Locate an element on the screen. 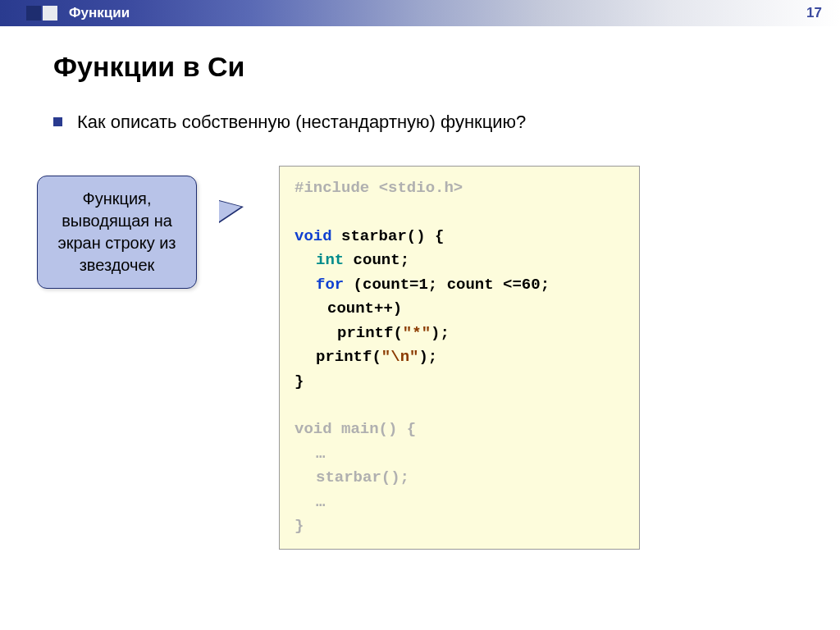 Image resolution: width=840 pixels, height=630 pixels. bullet-item: Как описать собственную (нестандартную) … is located at coordinates (420, 122).